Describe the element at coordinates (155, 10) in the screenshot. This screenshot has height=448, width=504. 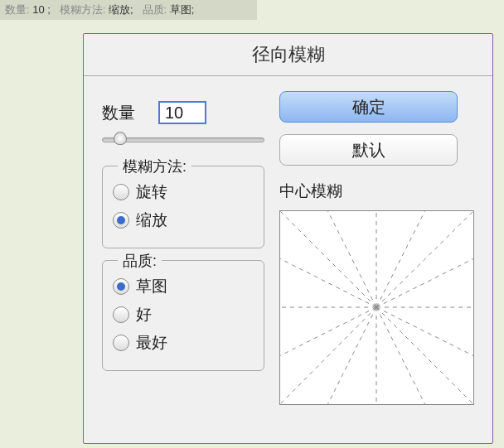
I see `summary-quality-key: 品质:` at that location.